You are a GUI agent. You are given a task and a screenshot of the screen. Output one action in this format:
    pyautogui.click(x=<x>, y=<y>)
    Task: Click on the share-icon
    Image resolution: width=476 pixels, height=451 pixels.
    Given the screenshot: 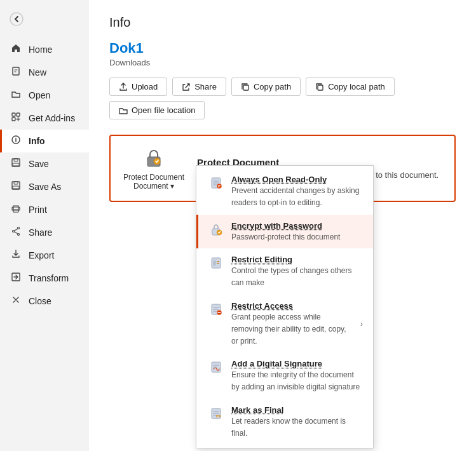 What is the action you would take?
    pyautogui.click(x=16, y=232)
    